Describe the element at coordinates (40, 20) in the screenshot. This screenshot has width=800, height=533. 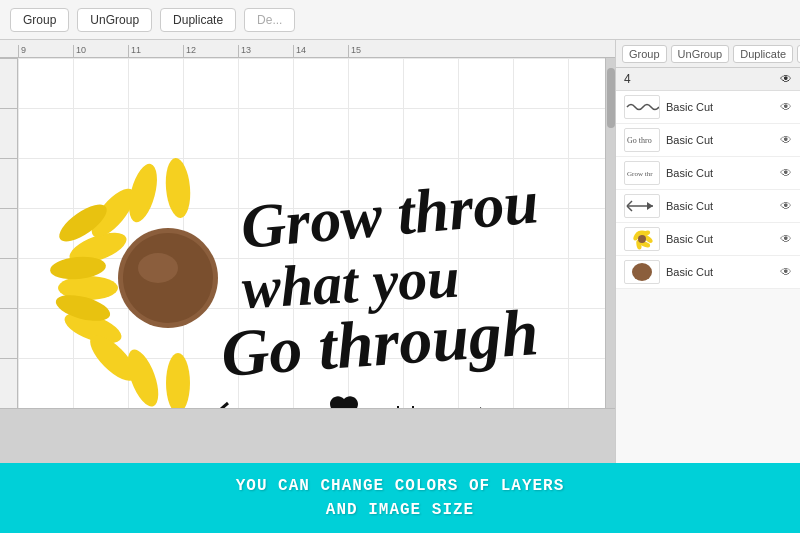
I see `group-button: Group` at that location.